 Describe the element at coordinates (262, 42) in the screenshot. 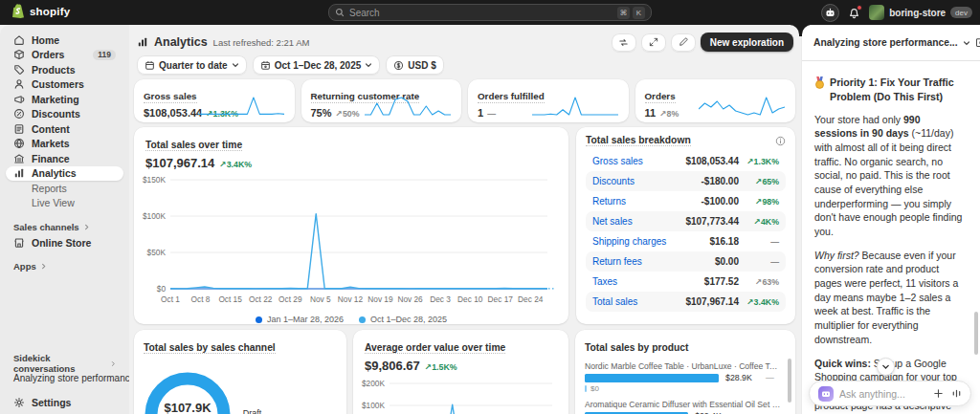

I see `last-refreshed: Last refreshed: 2:21 AM` at that location.